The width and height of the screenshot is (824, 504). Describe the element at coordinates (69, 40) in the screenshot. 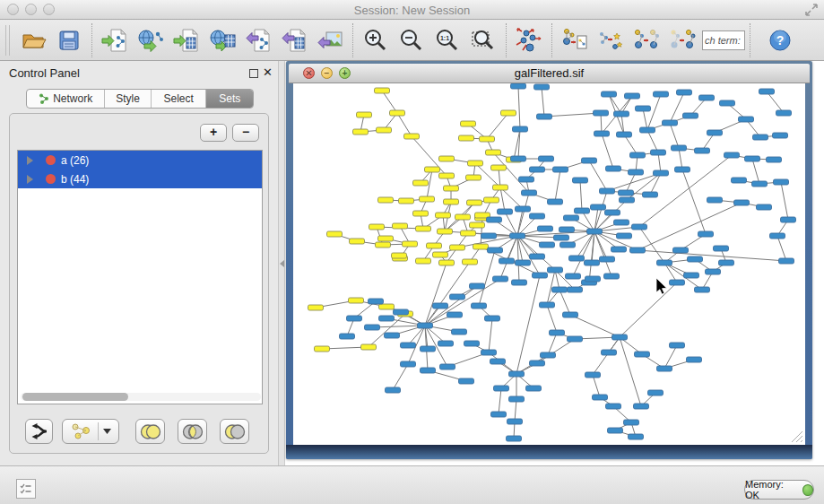

I see `save-session-button` at that location.